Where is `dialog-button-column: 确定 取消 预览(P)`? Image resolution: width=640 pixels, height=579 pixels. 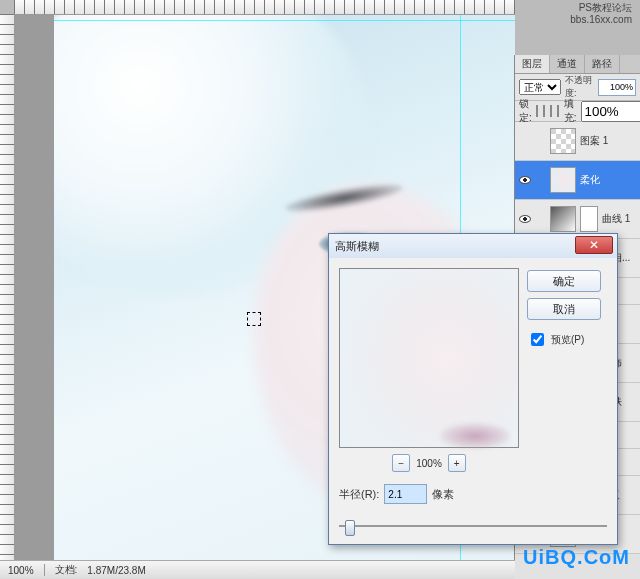 dialog-button-column: 确定 取消 预览(P) is located at coordinates (564, 370).